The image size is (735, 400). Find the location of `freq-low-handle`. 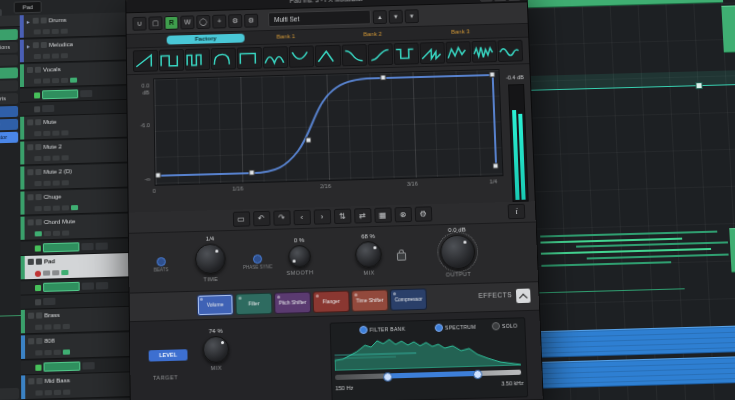

freq-low-handle is located at coordinates (388, 377).